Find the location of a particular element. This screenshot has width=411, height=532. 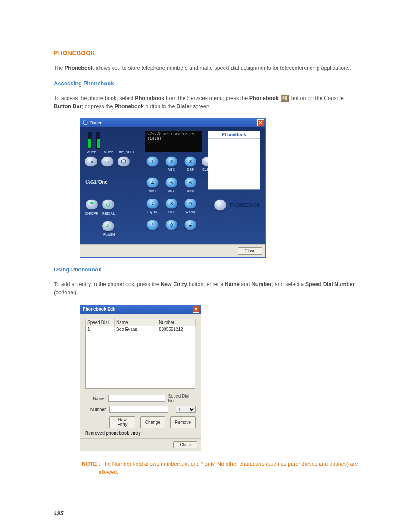

phonebook-edit-title: Phonebook Edit is located at coordinates (99, 309).